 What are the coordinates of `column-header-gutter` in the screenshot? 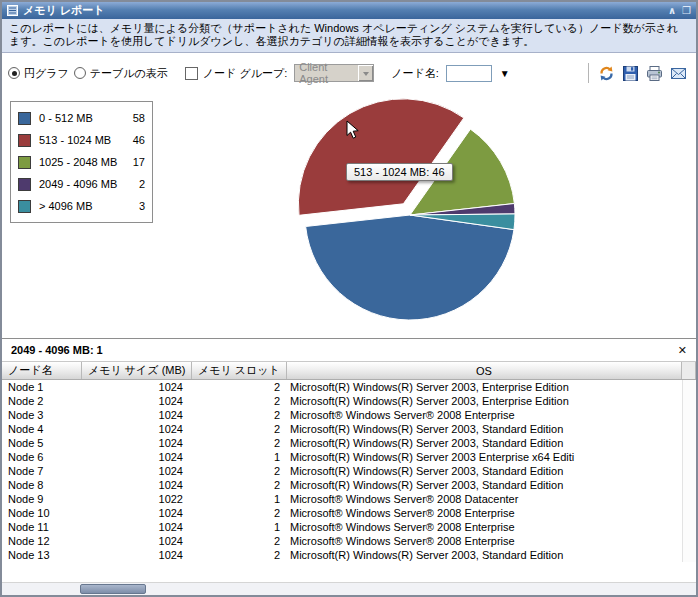 It's located at (689, 370).